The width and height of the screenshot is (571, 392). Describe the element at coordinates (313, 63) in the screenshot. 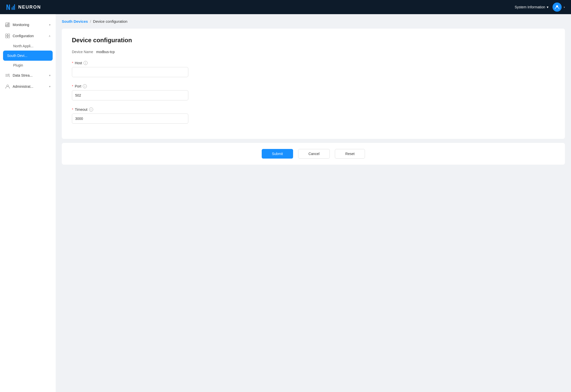

I see `host-label: * Host i` at that location.